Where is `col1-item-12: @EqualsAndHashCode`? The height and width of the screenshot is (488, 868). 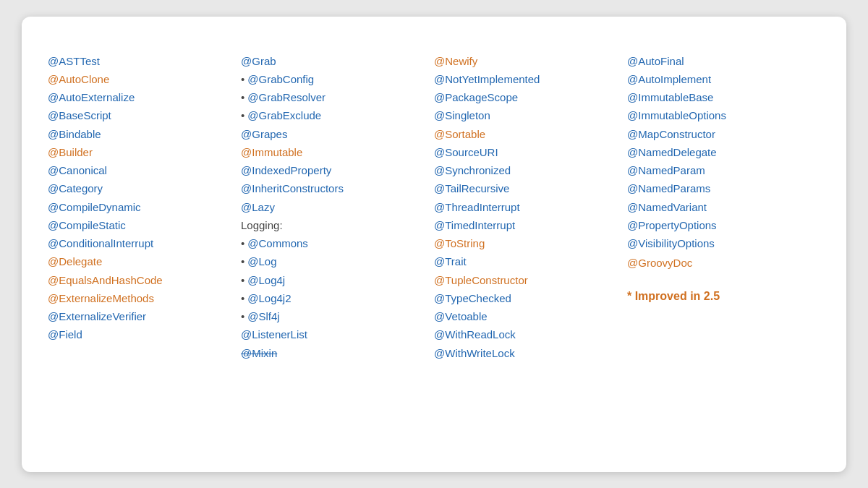 col1-item-12: @EqualsAndHashCode is located at coordinates (142, 281).